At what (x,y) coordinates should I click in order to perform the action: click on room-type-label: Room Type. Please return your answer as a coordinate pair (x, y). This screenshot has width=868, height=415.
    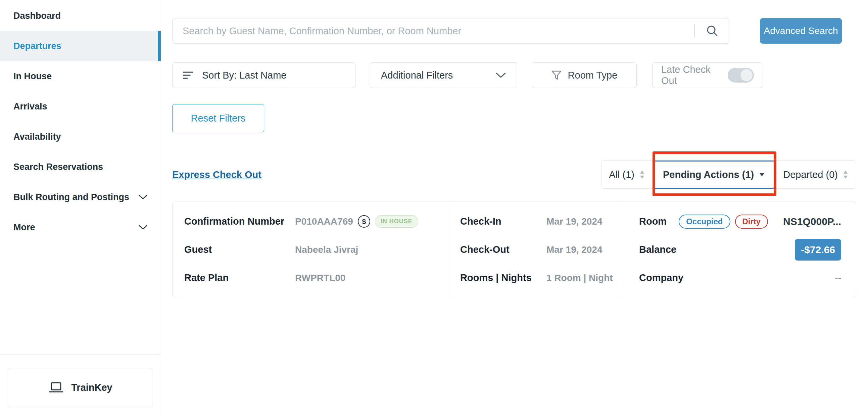
    Looking at the image, I should click on (593, 76).